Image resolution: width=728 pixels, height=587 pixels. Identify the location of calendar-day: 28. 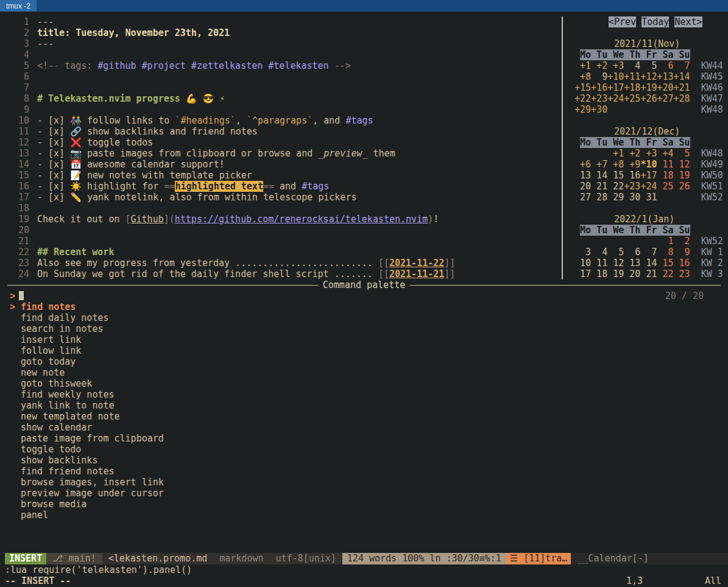
(599, 197).